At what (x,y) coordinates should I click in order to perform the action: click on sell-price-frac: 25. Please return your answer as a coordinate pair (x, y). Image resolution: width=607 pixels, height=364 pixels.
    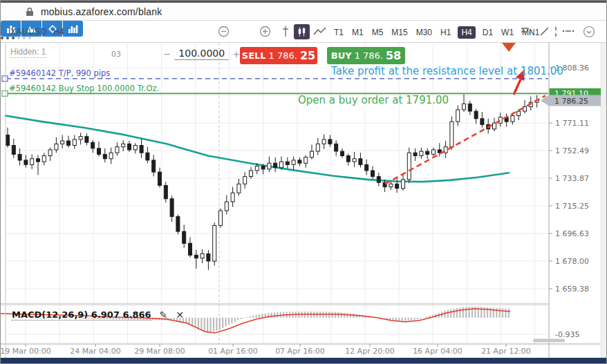
    Looking at the image, I should click on (308, 55).